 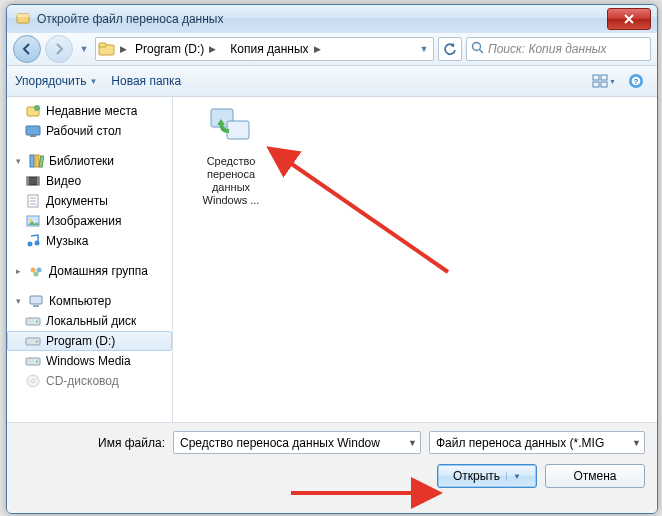 I want to click on filename-value: Средство переноса данных Window, so click(x=280, y=443).